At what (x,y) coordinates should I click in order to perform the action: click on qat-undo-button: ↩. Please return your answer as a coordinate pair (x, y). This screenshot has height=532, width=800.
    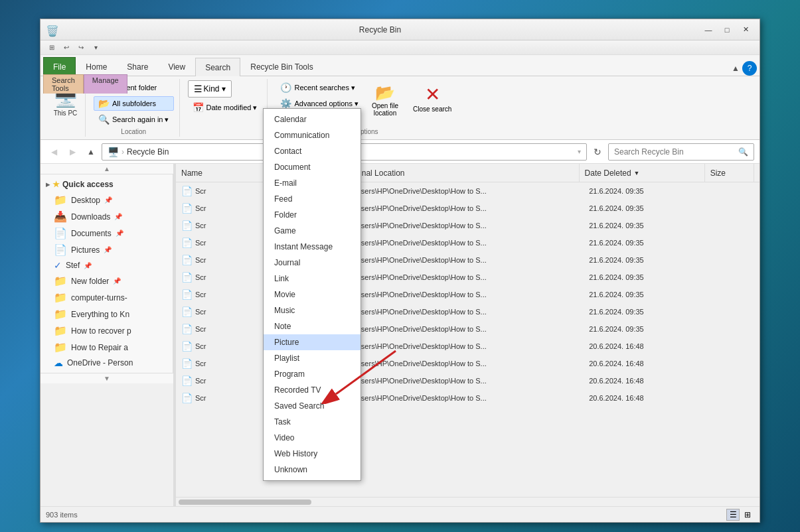
    Looking at the image, I should click on (66, 48).